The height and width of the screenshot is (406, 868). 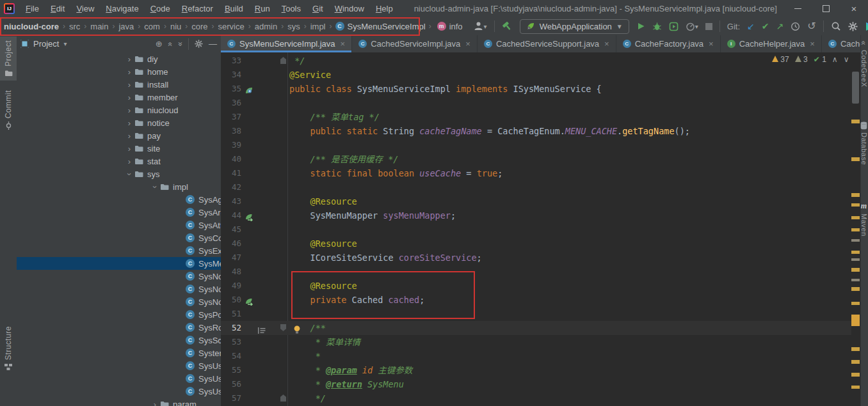 I want to click on locate-file-icon: ⊕, so click(x=159, y=43).